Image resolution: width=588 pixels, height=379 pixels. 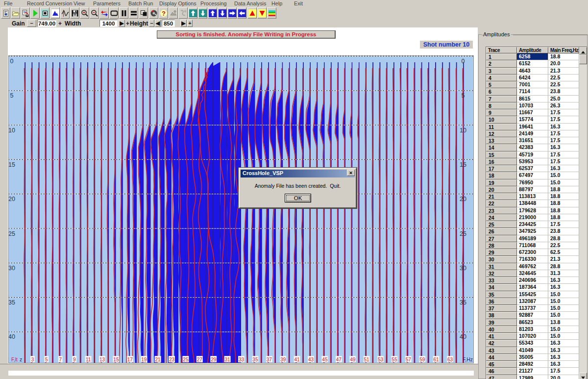 What do you see at coordinates (15, 360) in the screenshot?
I see `svg-text: F,lt` at bounding box center [15, 360].